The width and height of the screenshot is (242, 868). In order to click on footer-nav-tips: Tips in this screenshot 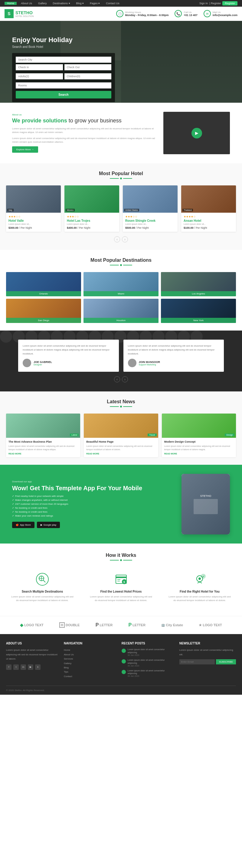, I will do `click(90, 672)`.